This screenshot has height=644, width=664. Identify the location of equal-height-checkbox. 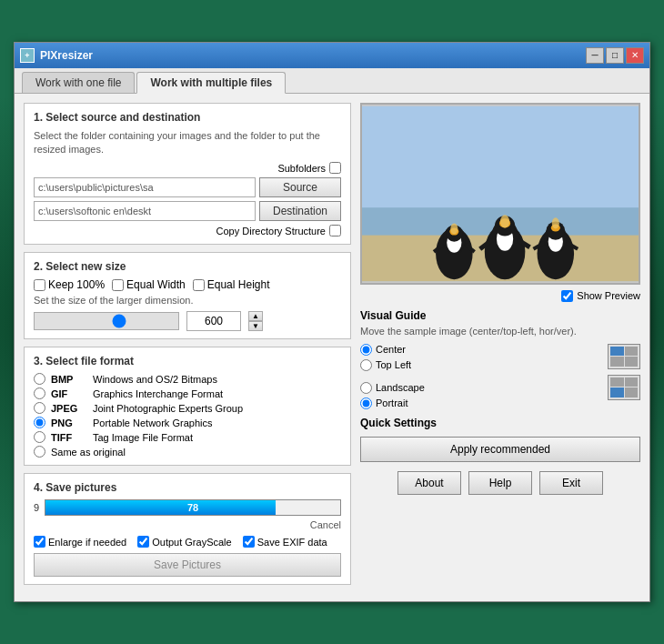
(198, 286).